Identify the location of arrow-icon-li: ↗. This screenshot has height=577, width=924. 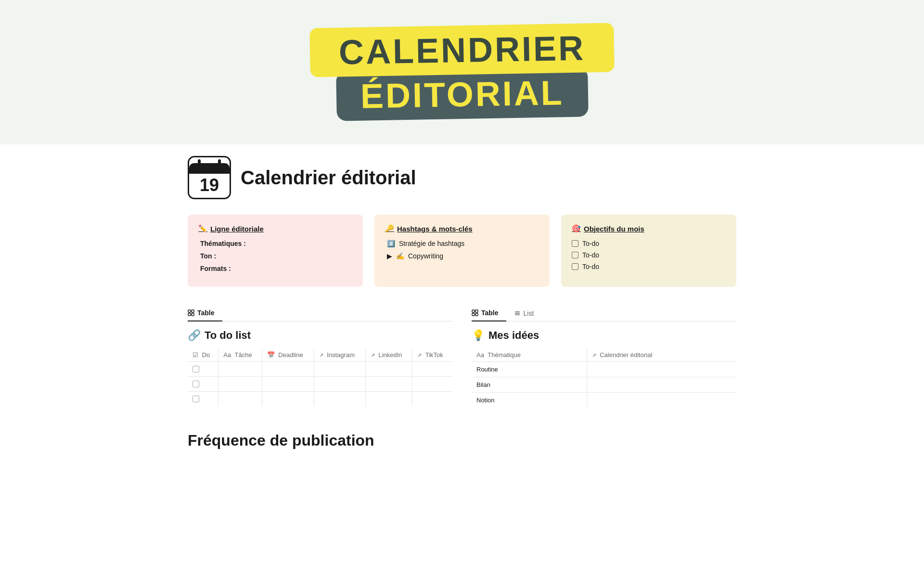
(372, 355).